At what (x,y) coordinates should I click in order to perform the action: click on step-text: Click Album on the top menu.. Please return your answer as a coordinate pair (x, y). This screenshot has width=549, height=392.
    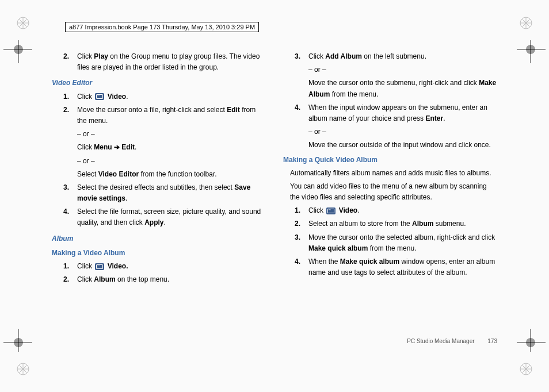
    Looking at the image, I should click on (171, 279).